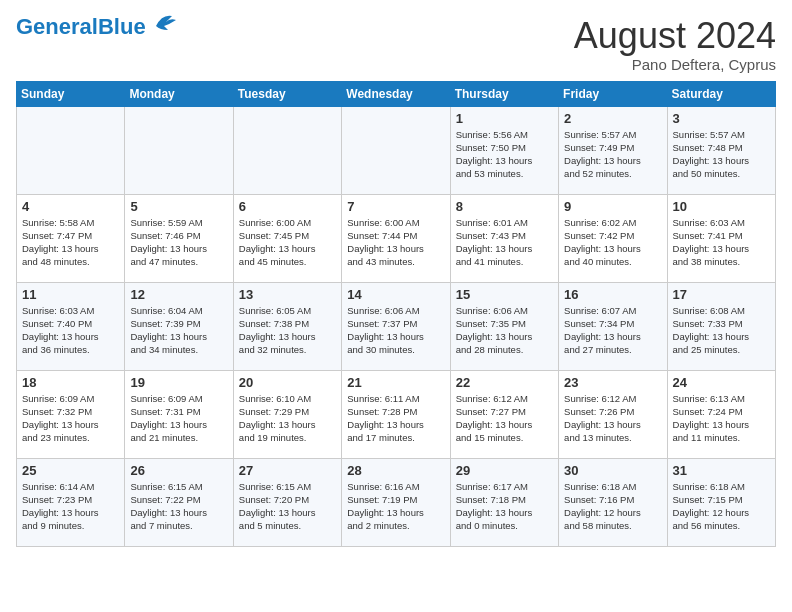 This screenshot has width=792, height=612. Describe the element at coordinates (722, 470) in the screenshot. I see `day-number: 31` at that location.